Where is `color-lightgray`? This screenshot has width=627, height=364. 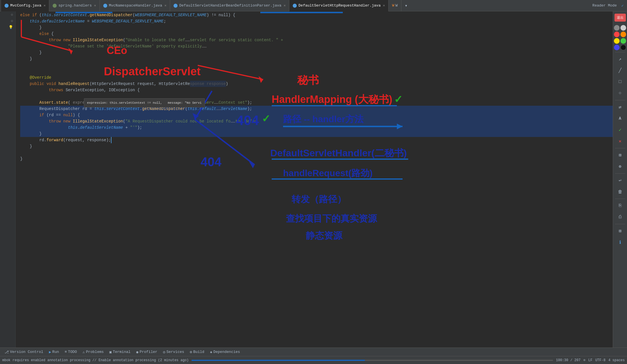
color-lightgray is located at coordinates (623, 28).